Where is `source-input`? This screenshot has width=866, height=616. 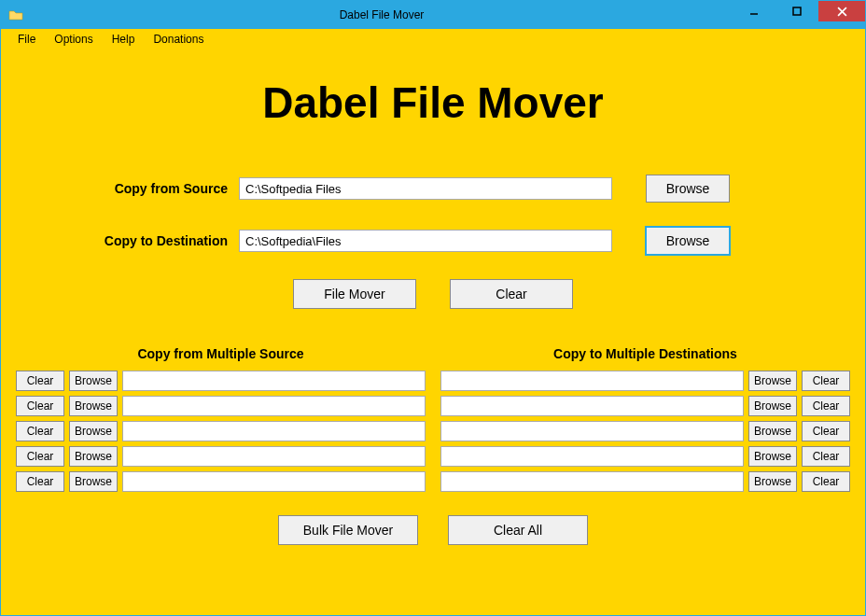
source-input is located at coordinates (426, 189).